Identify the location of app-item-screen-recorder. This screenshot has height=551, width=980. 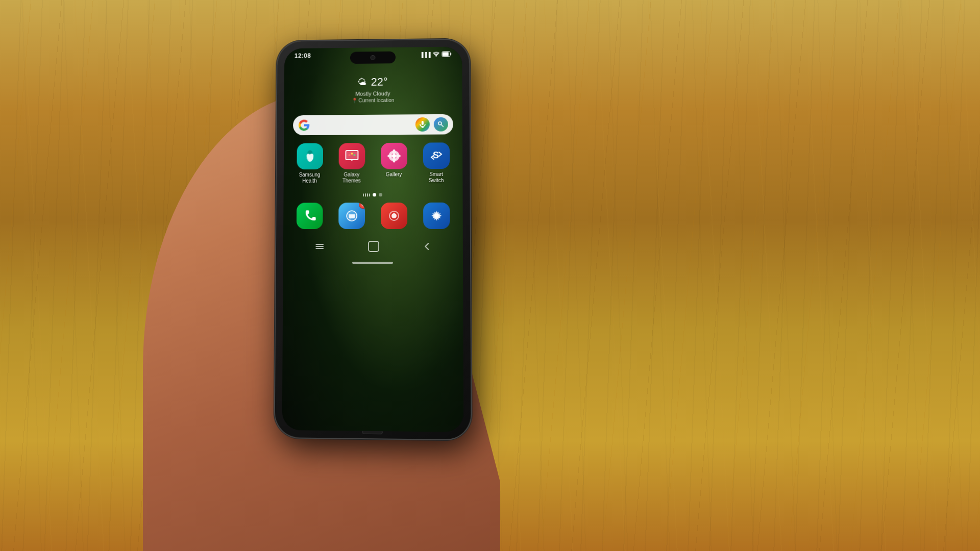
(394, 217).